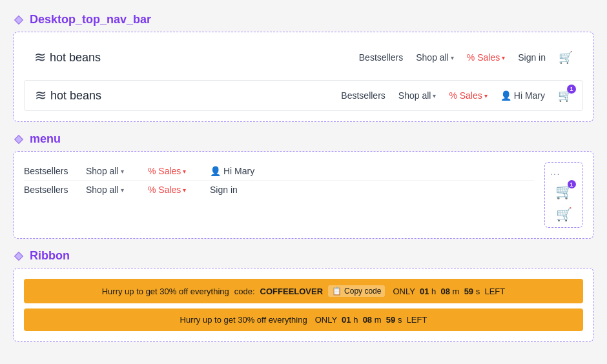  Describe the element at coordinates (495, 292) in the screenshot. I see `ribbon-1-left: LEFT` at that location.